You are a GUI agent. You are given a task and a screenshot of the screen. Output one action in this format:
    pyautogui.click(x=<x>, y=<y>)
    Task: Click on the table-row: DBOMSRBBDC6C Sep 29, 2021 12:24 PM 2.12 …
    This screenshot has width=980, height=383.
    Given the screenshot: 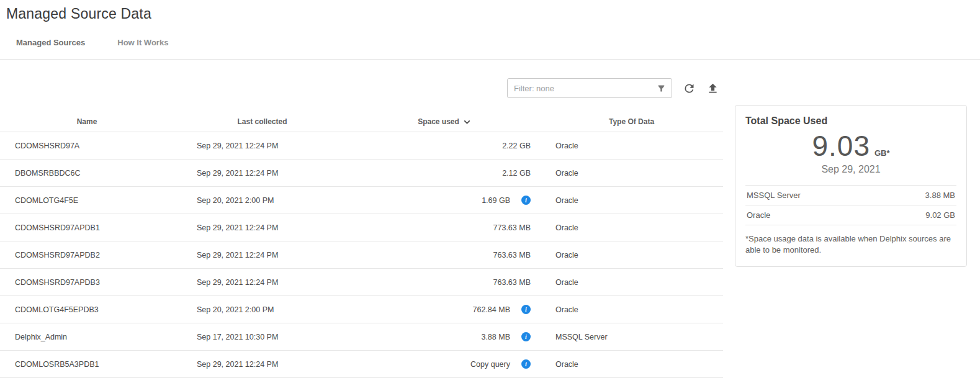 What is the action you would take?
    pyautogui.click(x=361, y=173)
    